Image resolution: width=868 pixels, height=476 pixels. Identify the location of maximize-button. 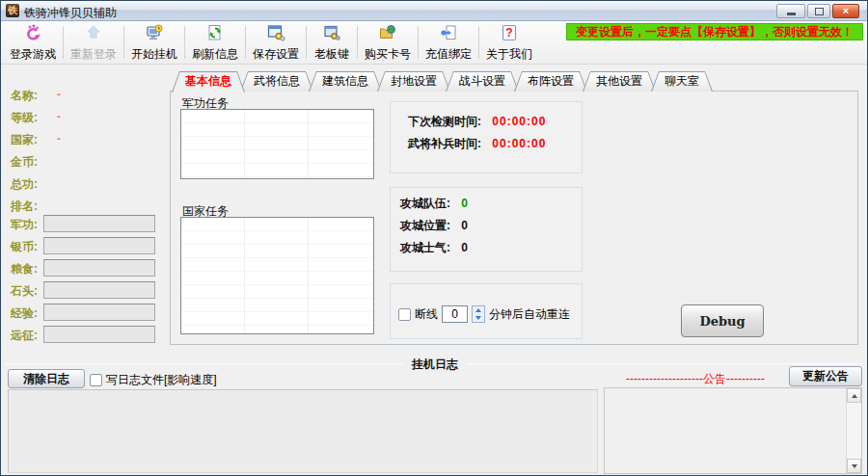
(819, 12).